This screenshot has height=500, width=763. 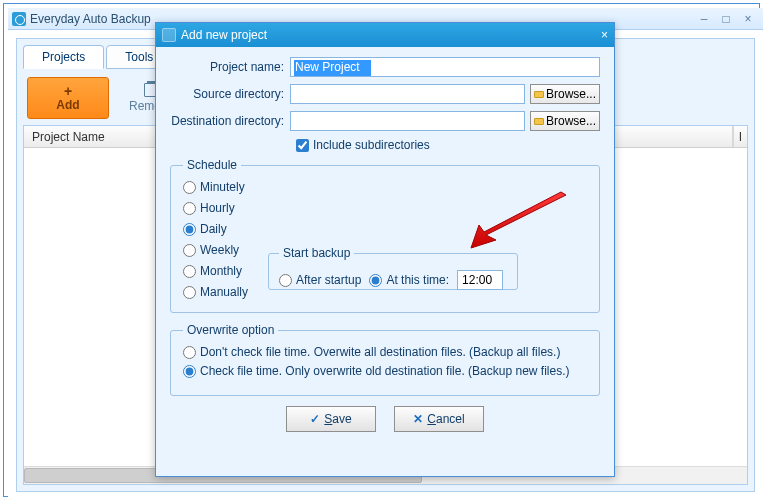 I want to click on dialog-close-button: ×, so click(x=604, y=35).